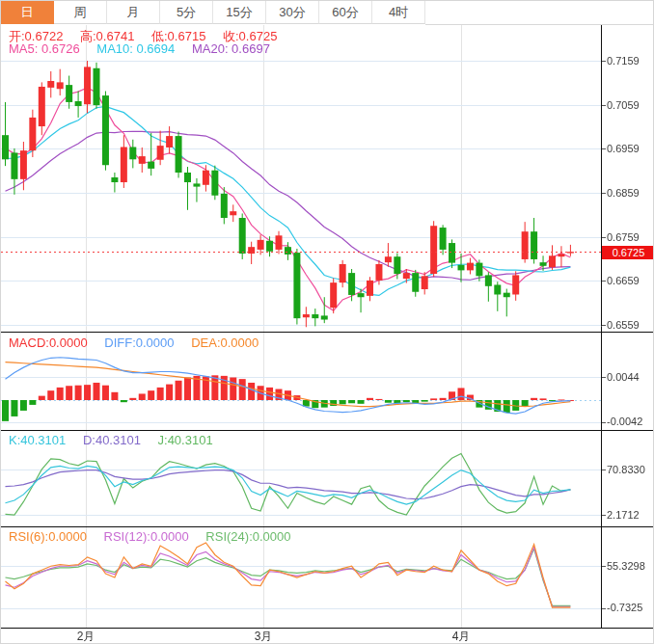 This screenshot has width=654, height=644. What do you see at coordinates (141, 343) in the screenshot?
I see `macd-readout: MACD:0.0000 DIFF:0.0000 DEA:0.0000` at bounding box center [141, 343].